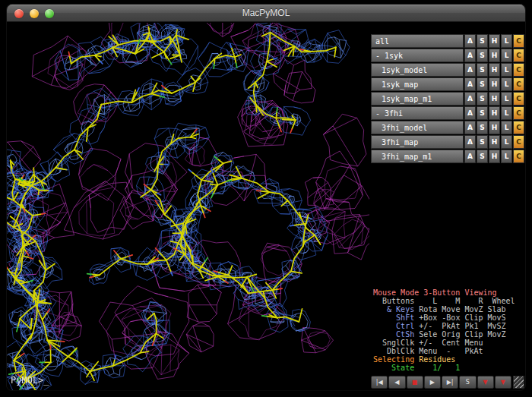 This screenshot has width=532, height=397. What do you see at coordinates (441, 383) in the screenshot?
I see `vcr-controls: |◀◀■▶▶|S▼▼` at bounding box center [441, 383].